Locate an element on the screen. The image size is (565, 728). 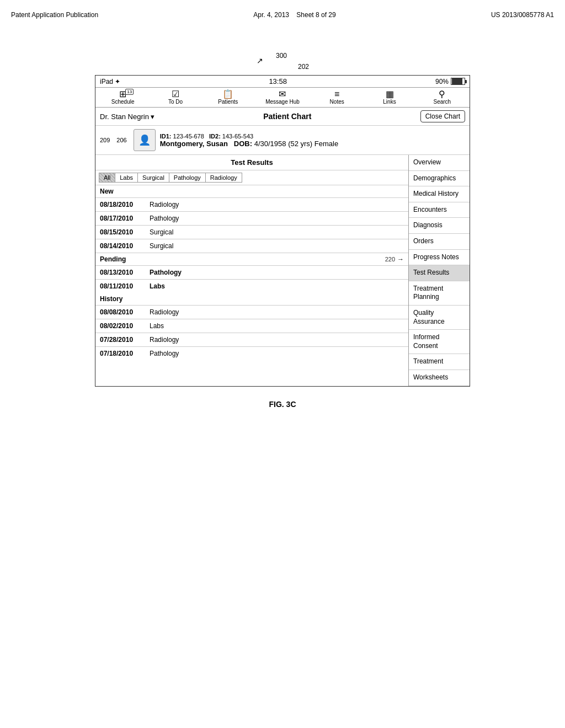
nav-bar: ⊞ 13 Schedule ☑ To Do 📋 Patients ✉ Messa… is located at coordinates (282, 98).